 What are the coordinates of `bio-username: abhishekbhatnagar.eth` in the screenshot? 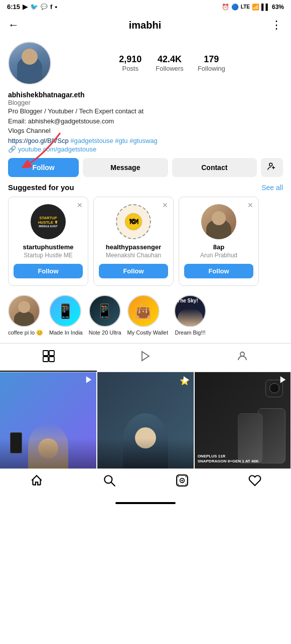 It's located at (145, 95).